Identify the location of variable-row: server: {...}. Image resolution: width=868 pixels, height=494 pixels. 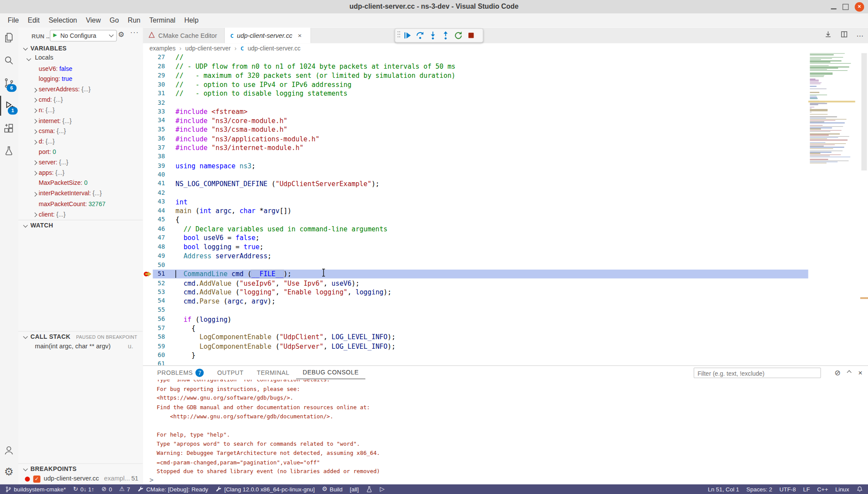
(80, 163).